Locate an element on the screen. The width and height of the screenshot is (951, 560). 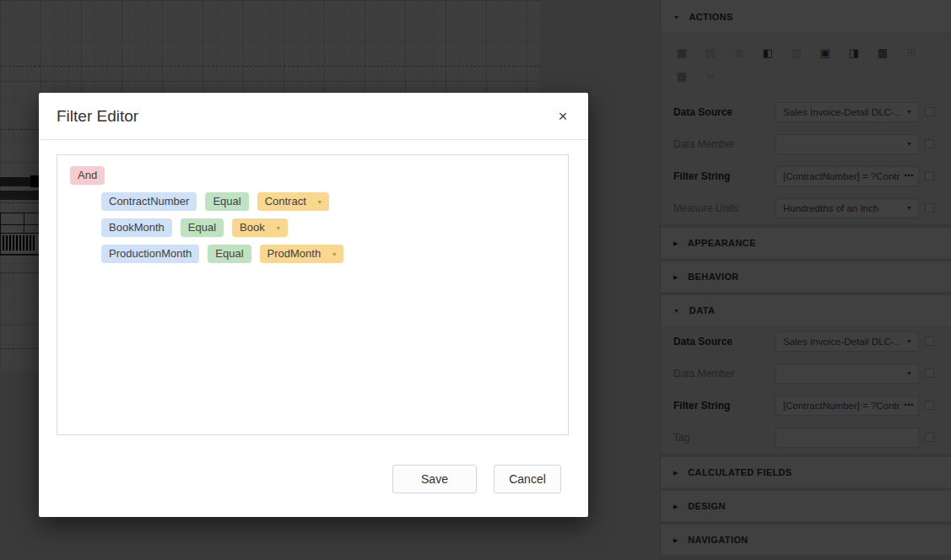
filter-condition-row: ContractNumberEqualContract▾ is located at coordinates (334, 202).